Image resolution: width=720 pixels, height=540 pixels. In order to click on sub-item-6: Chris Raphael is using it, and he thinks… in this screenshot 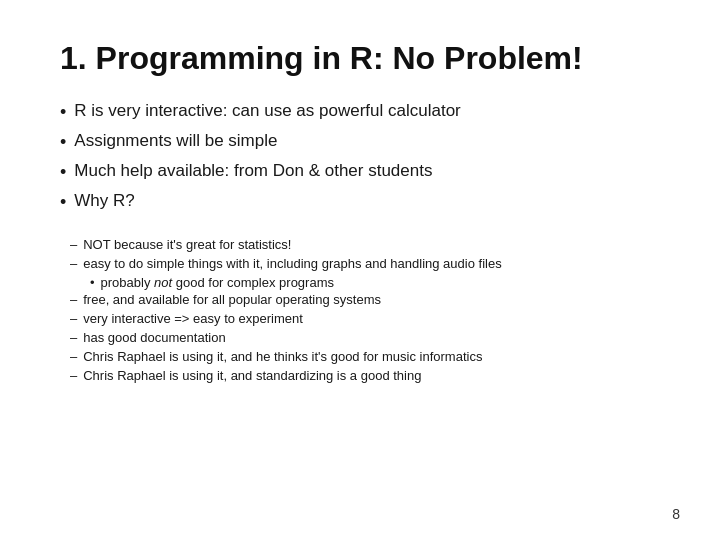, I will do `click(365, 356)`.